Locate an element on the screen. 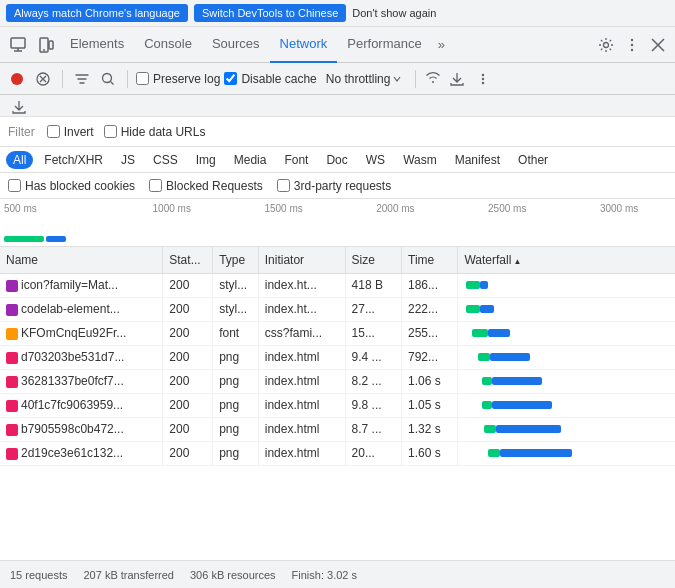 The width and height of the screenshot is (675, 588). type-filter-all: All is located at coordinates (20, 160).